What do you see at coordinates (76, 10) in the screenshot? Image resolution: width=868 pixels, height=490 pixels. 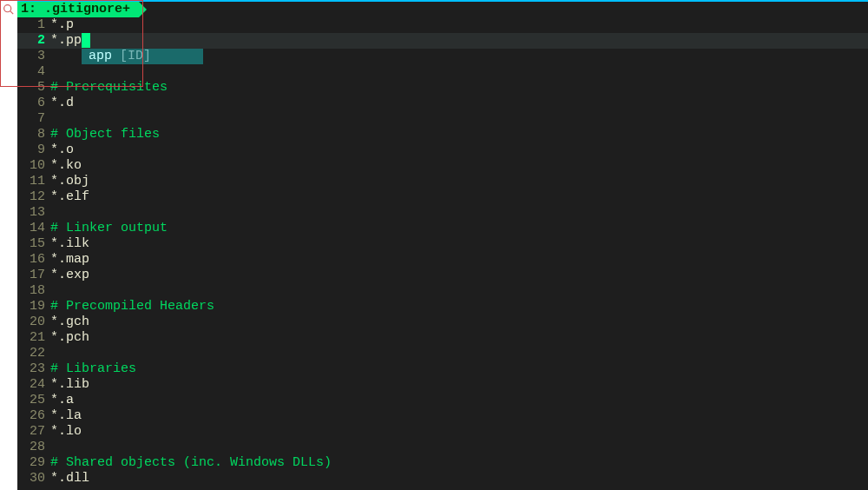 I see `tab-label: 1: .gitignore+` at bounding box center [76, 10].